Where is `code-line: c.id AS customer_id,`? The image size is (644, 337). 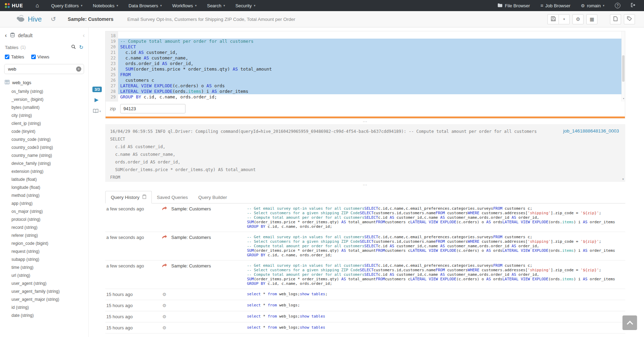 code-line: c.id AS customer_id, is located at coordinates (370, 53).